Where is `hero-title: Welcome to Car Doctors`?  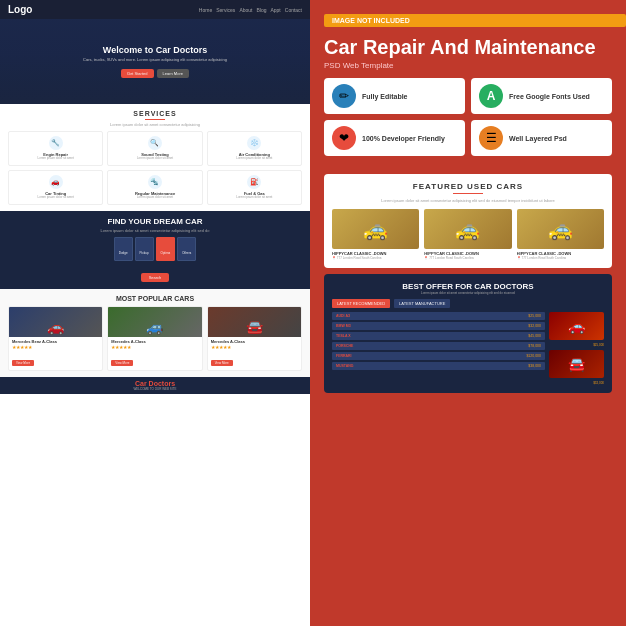
hero-title: Welcome to Car Doctors is located at coordinates (155, 50).